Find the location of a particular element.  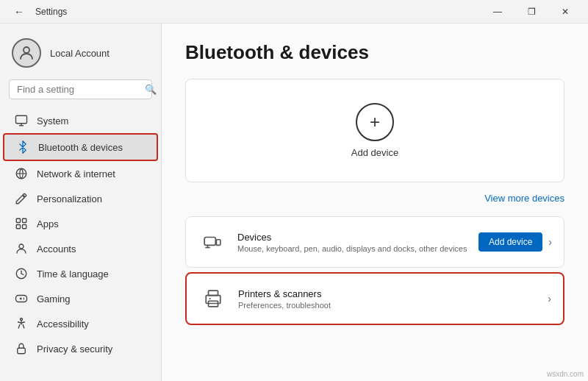

view-more-devices-link: View more devices is located at coordinates (525, 199).